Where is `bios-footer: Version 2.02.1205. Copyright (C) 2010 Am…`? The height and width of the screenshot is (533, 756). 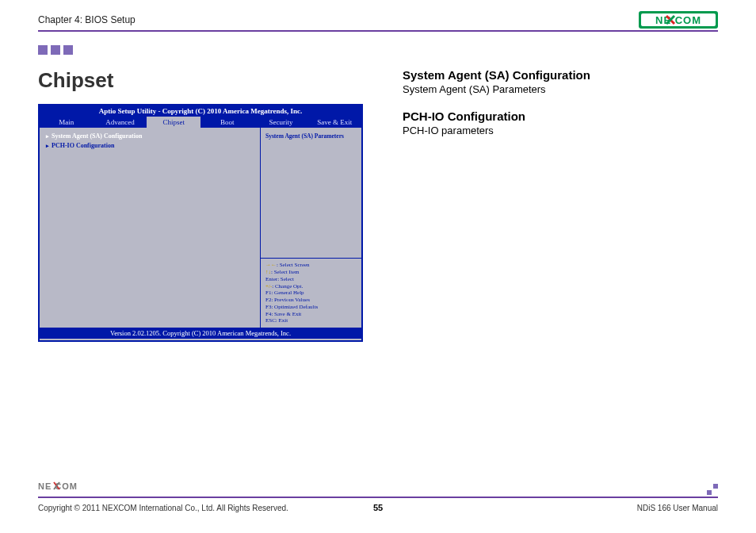
bios-footer: Version 2.02.1205. Copyright (C) 2010 Am… is located at coordinates (200, 333).